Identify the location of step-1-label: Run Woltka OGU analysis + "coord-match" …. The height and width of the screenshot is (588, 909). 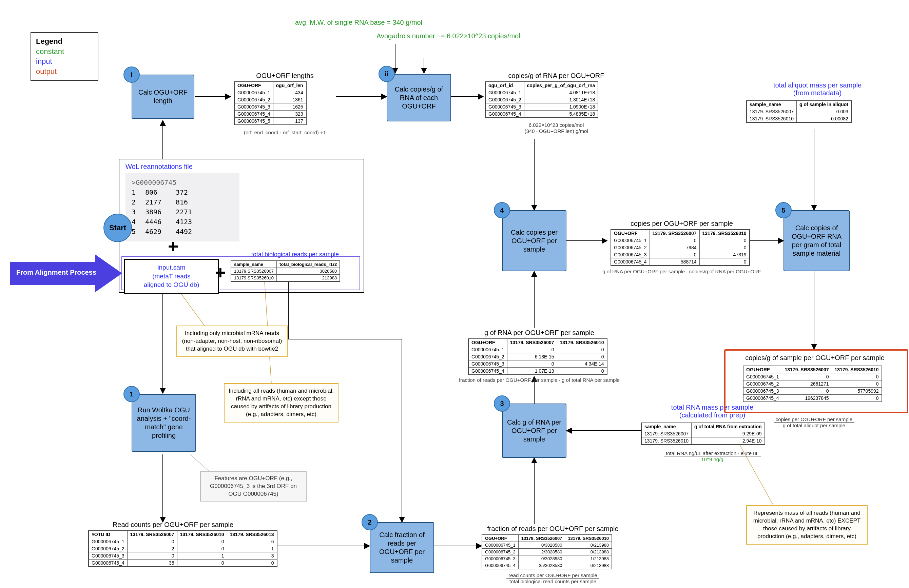
(163, 423).